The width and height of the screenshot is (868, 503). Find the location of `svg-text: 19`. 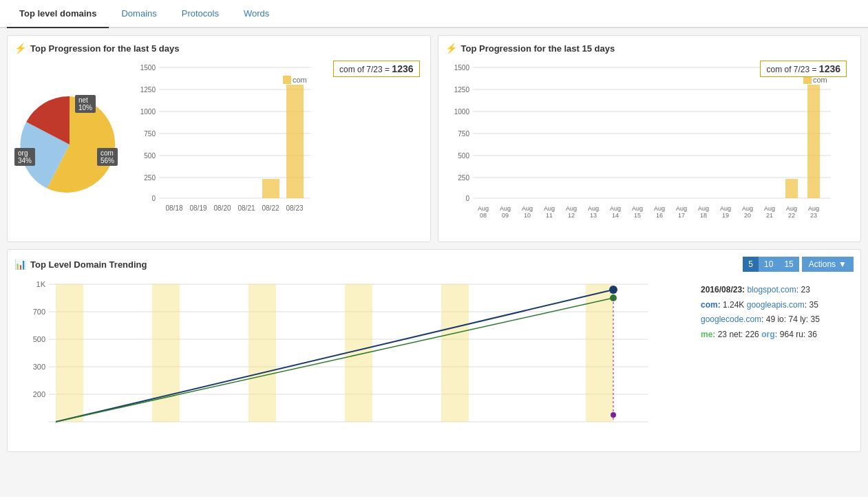

svg-text: 19 is located at coordinates (725, 215).